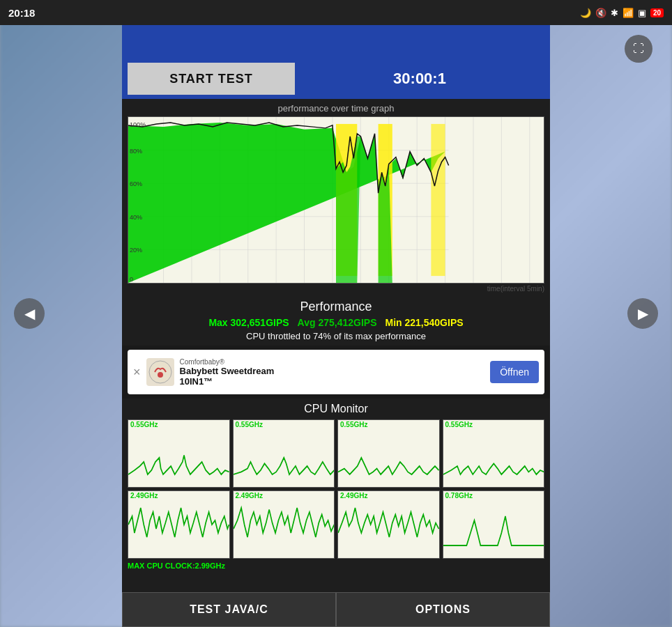  Describe the element at coordinates (29, 314) in the screenshot. I see `left-arrow-icon: ◀` at that location.